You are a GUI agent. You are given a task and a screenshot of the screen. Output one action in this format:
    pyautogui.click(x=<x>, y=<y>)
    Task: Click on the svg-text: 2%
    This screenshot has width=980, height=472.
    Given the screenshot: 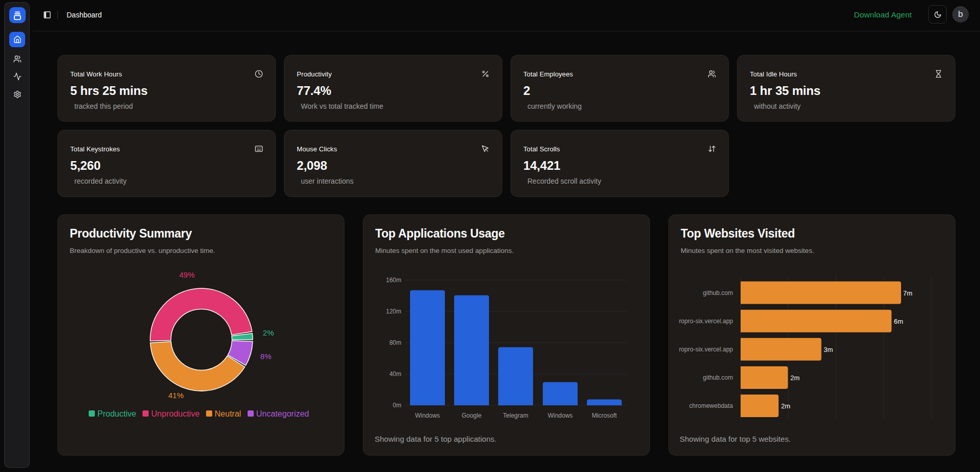 What is the action you would take?
    pyautogui.click(x=269, y=332)
    